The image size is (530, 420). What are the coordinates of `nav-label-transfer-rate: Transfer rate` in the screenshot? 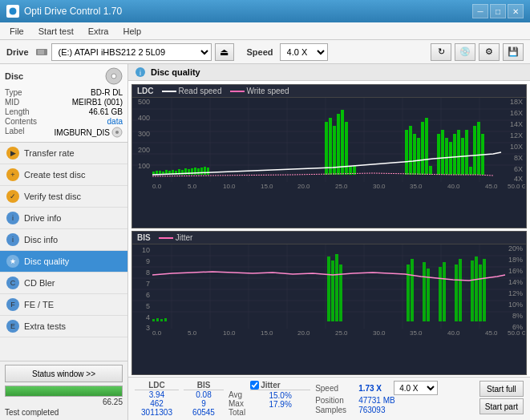 It's located at (50, 153).